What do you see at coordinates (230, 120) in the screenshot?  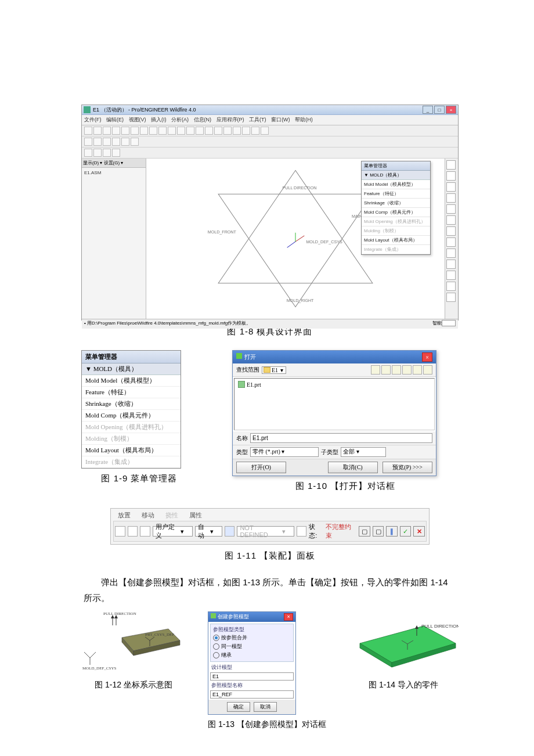 I see `menu-app: 应用程序(P)` at bounding box center [230, 120].